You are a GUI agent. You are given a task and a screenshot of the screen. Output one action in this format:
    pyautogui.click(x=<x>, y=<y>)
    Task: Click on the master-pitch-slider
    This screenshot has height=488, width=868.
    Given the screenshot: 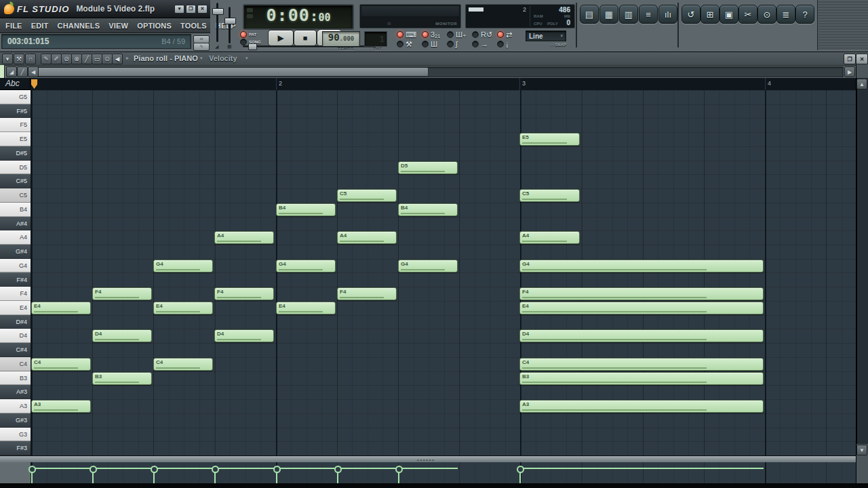 What is the action you would take?
    pyautogui.click(x=231, y=21)
    